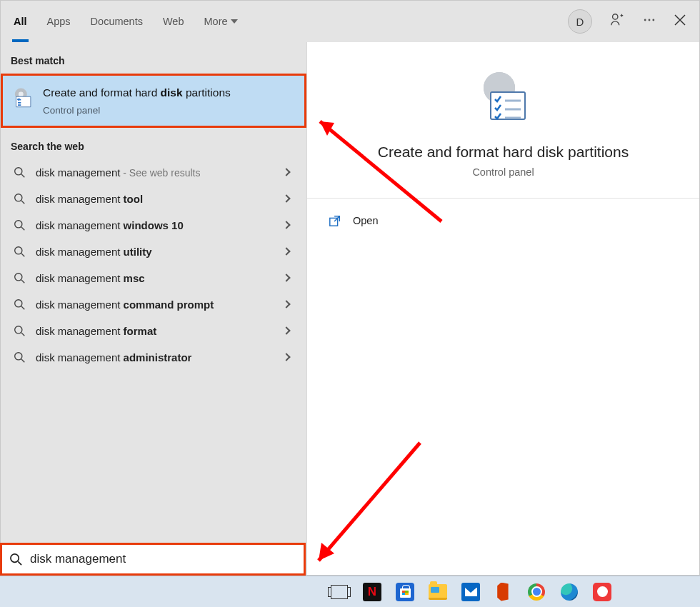 The height and width of the screenshot is (607, 700). What do you see at coordinates (503, 172) in the screenshot?
I see `preview-subtitle: Control panel` at bounding box center [503, 172].